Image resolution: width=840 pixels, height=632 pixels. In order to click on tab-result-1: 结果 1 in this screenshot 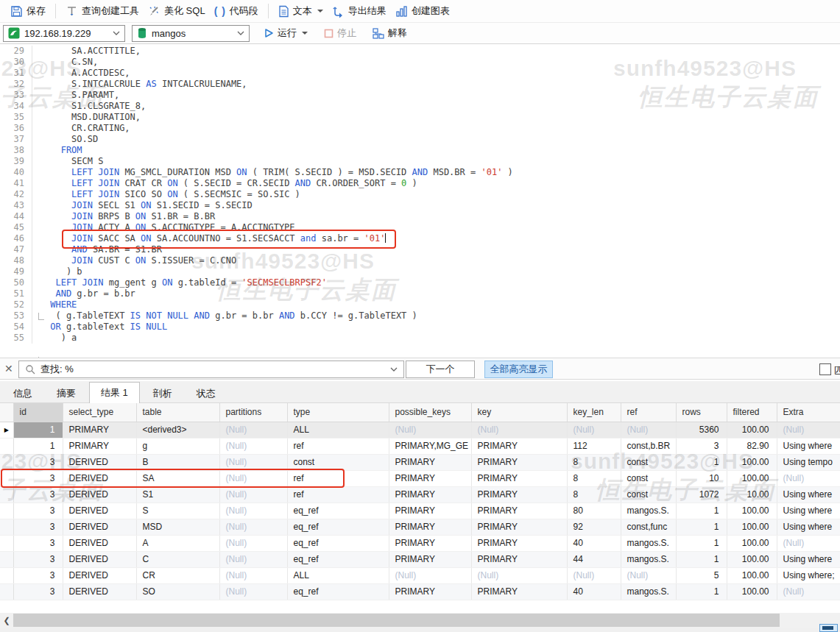, I will do `click(115, 393)`.